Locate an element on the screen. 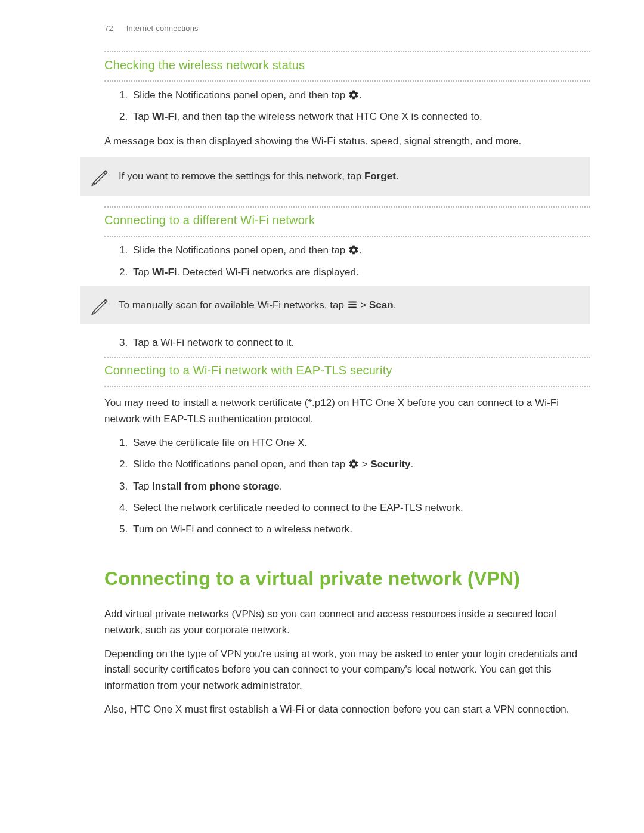 This screenshot has width=644, height=833. section-heading-connect-different: Connecting to a different Wi-Fi network is located at coordinates (347, 221).